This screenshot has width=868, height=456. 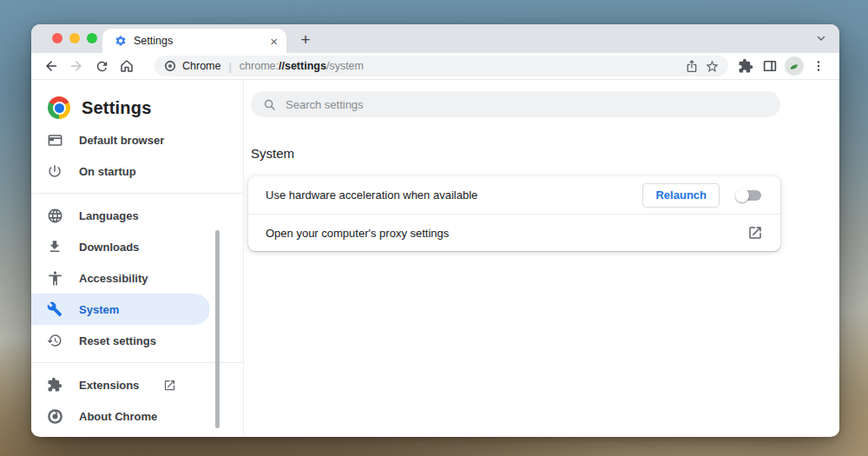 I want to click on share-icon, so click(x=692, y=66).